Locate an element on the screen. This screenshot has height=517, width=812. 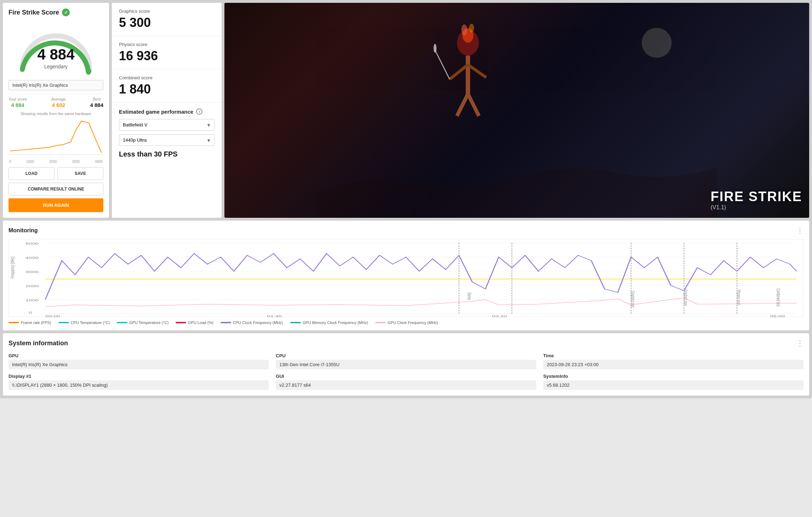
legend-label-gpu-clock: GPU Clock Frequency (MHz) is located at coordinates (413, 323).